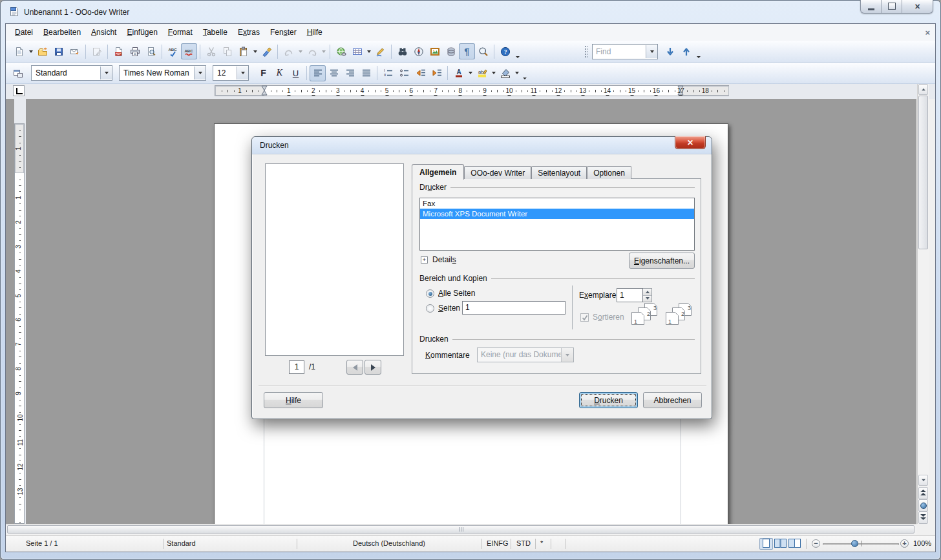 The image size is (941, 560). Describe the element at coordinates (405, 74) in the screenshot. I see `bullet-list-button` at that location.